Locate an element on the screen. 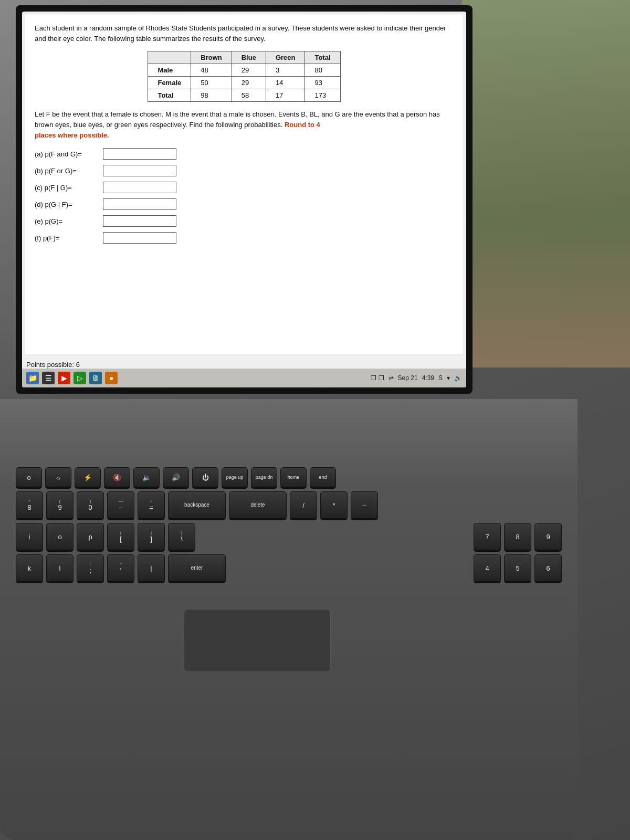 The width and height of the screenshot is (630, 840). question-b-row: (b) p(F or G)= is located at coordinates (244, 171).